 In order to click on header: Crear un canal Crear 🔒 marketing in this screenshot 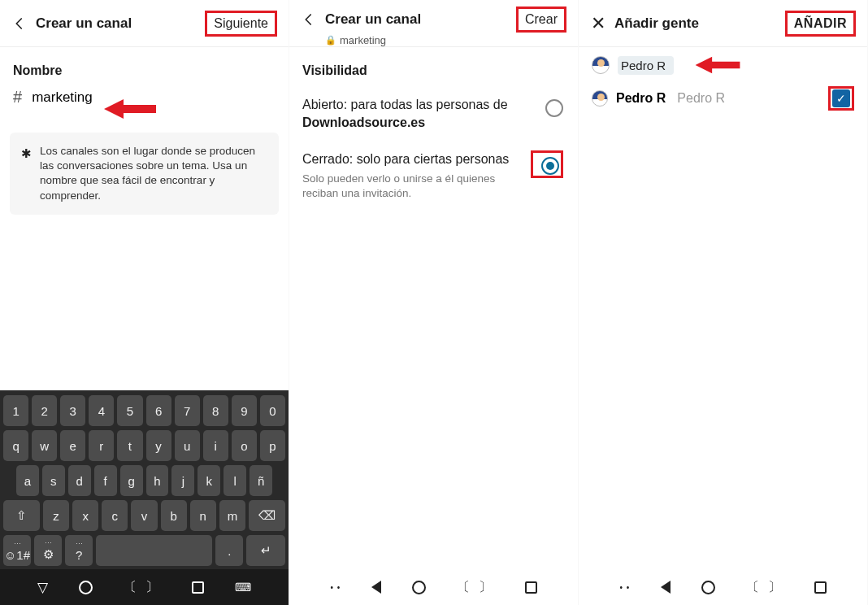, I will do `click(434, 24)`.